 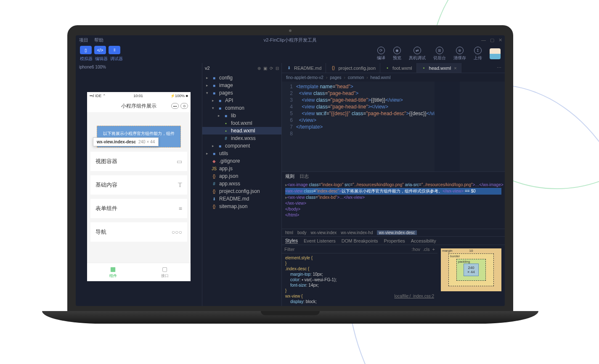 What do you see at coordinates (393, 185) in the screenshot?
I see `dom-node: ▸<wx-image class="index-logo" src="../re…` at bounding box center [393, 185].